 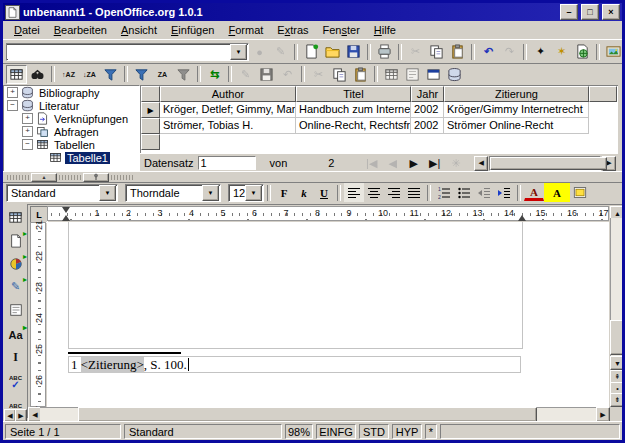 What do you see at coordinates (118, 52) in the screenshot?
I see `url-input` at bounding box center [118, 52].